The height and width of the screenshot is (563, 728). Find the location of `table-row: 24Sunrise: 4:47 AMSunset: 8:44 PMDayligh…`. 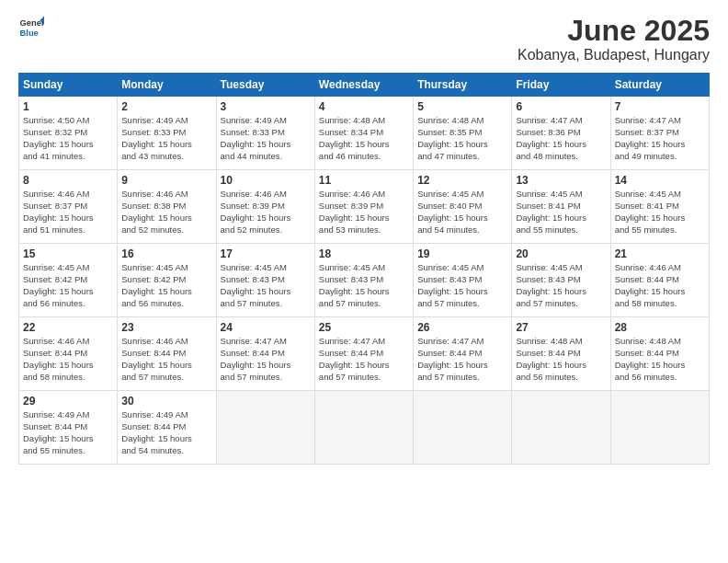

table-row: 24Sunrise: 4:47 AMSunset: 8:44 PMDayligh… is located at coordinates (265, 354).